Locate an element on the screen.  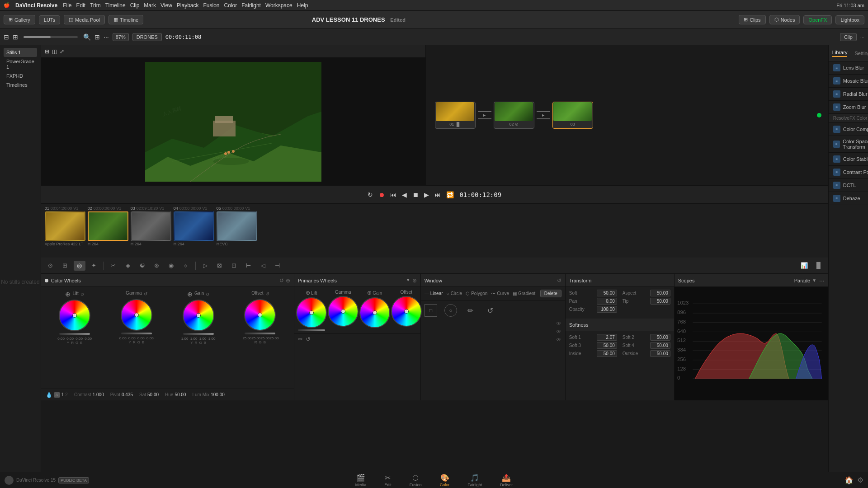
scope-icon: 📊 is located at coordinates (804, 266).